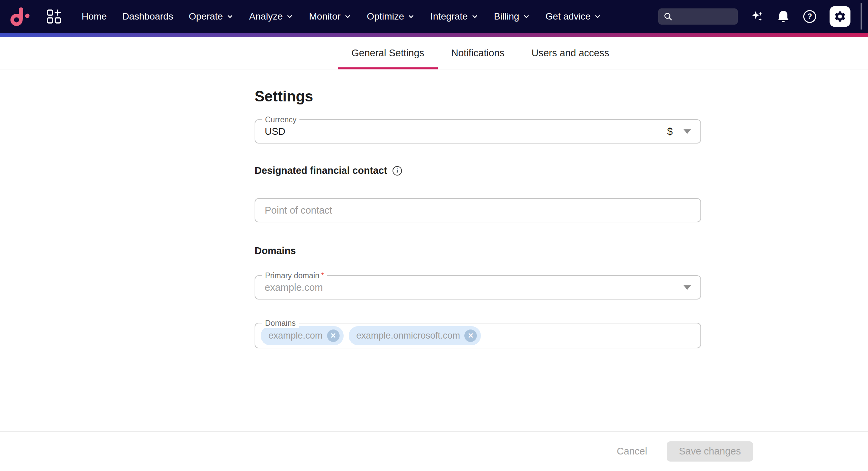  I want to click on navbar-right-cluster: ?, so click(759, 17).